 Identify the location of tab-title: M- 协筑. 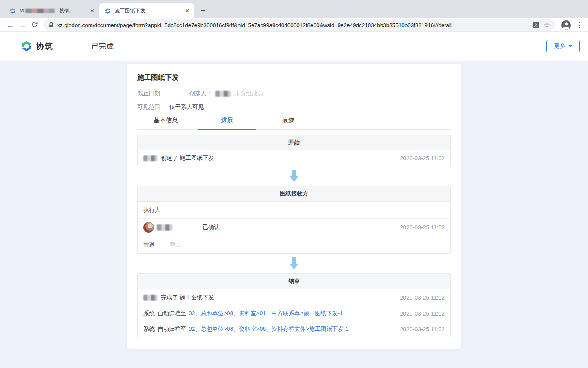
(54, 11).